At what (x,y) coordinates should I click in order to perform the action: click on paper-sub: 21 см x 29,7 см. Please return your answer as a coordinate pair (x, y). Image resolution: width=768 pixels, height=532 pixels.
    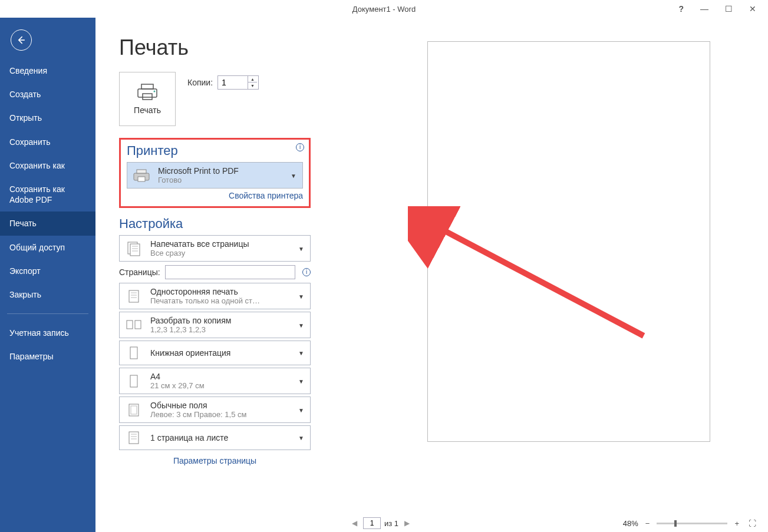
    Looking at the image, I should click on (228, 385).